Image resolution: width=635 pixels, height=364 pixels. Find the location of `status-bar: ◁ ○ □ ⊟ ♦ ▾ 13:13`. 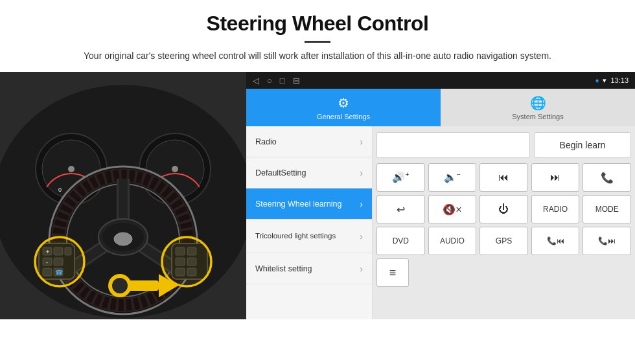

status-bar: ◁ ○ □ ⊟ ♦ ▾ 13:13 is located at coordinates (441, 80).